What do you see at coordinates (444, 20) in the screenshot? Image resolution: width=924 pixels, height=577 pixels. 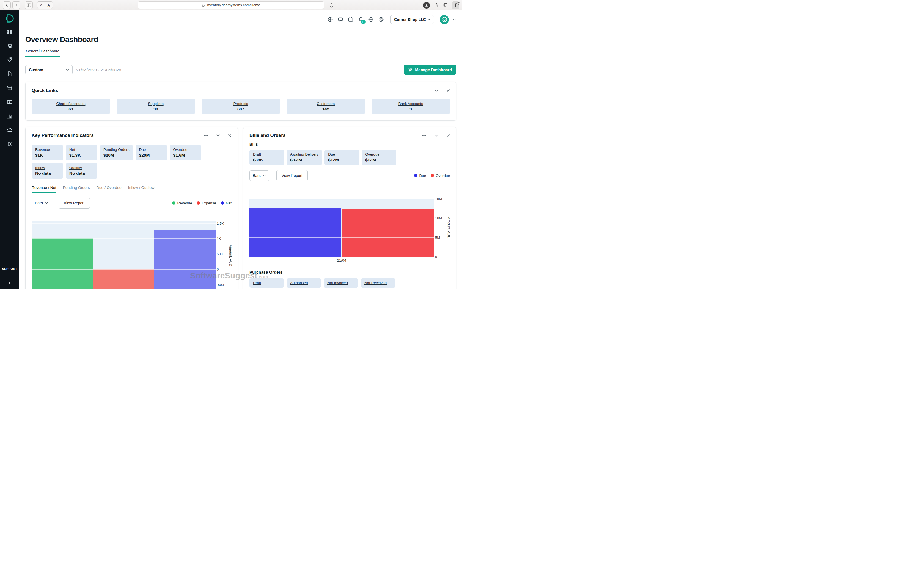 I see `user-avatar` at bounding box center [444, 20].